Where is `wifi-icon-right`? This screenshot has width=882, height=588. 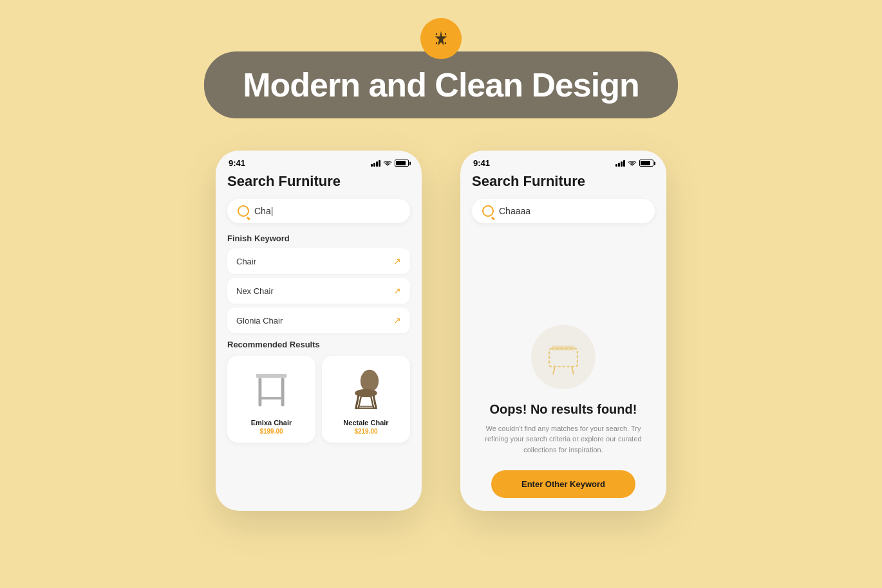
wifi-icon-right is located at coordinates (632, 163).